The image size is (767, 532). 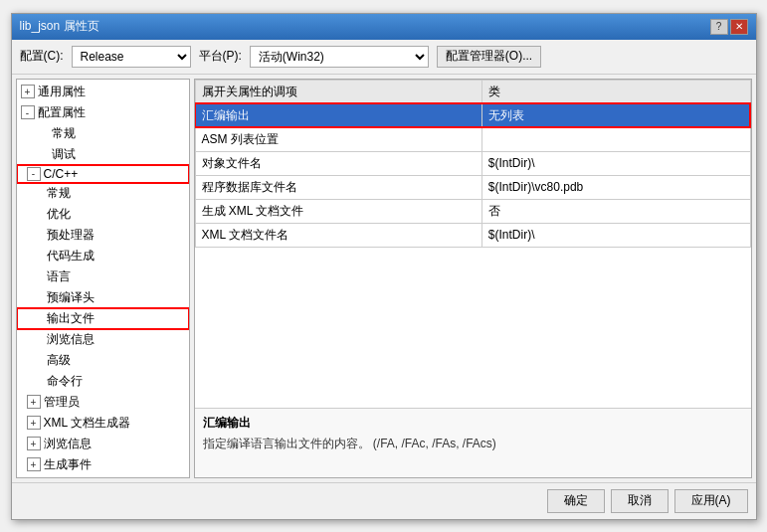 What do you see at coordinates (338, 91) in the screenshot?
I see `col-header-prop: 属开关属性的调项` at bounding box center [338, 91].